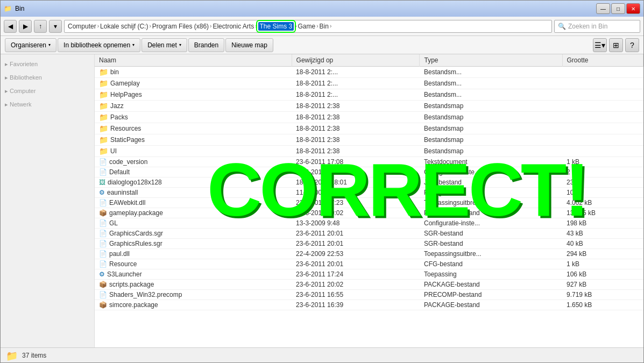  I want to click on file-name: 🖼 dialoglogo128x128, so click(193, 183).